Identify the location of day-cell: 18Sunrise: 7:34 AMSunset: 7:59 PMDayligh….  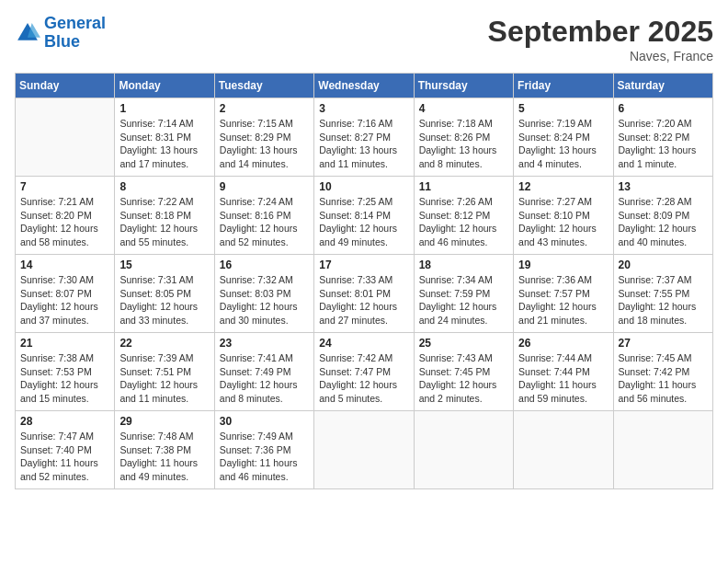
(463, 294).